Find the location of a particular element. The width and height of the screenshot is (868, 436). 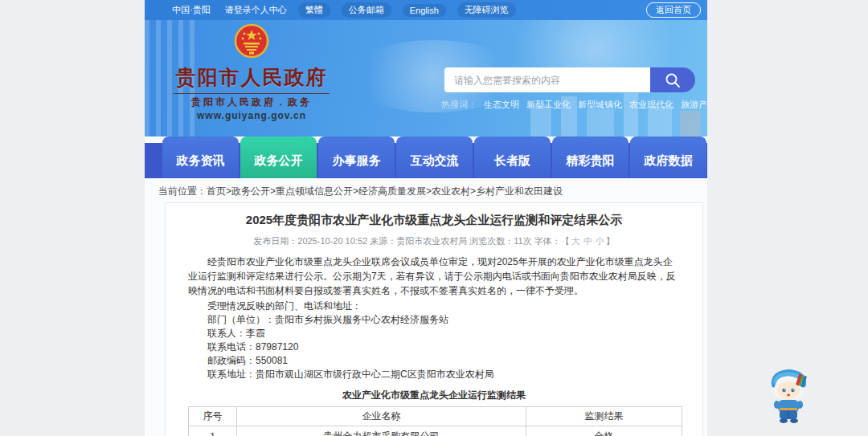

article-meta: 发布日期：2025-10-20 10:52 来源：贵阳市农业农村局 浏览次数：1… is located at coordinates (434, 241).